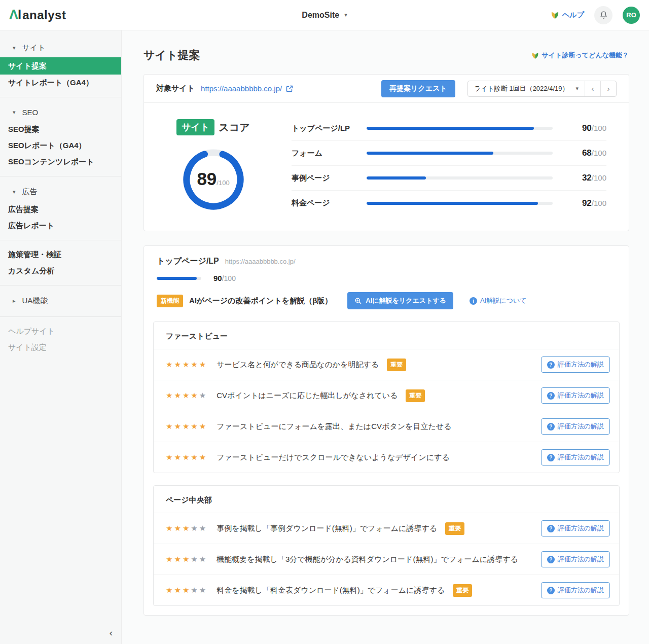 Image resolution: width=649 pixels, height=644 pixels. What do you see at coordinates (213, 166) in the screenshot?
I see `site-score-summary: サイト スコア 89/100` at bounding box center [213, 166].